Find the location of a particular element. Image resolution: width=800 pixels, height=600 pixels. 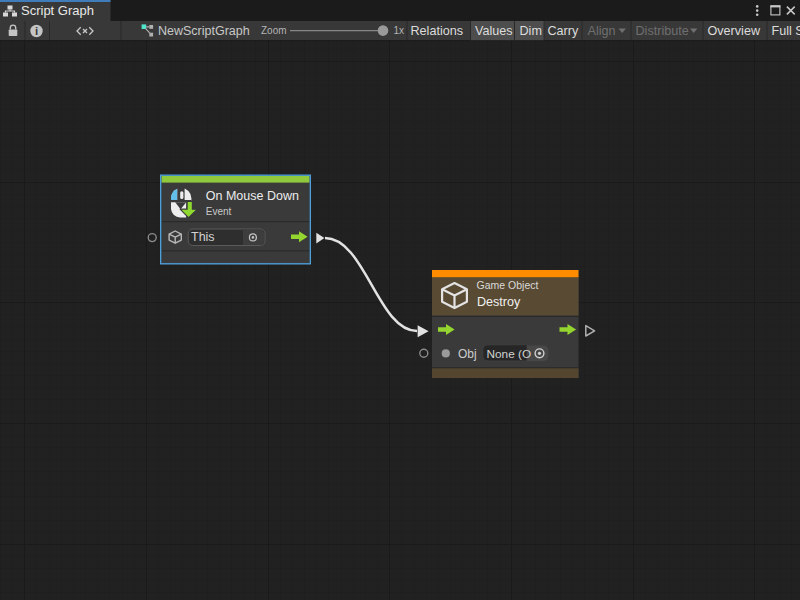

svg-text: Overview is located at coordinates (734, 31).